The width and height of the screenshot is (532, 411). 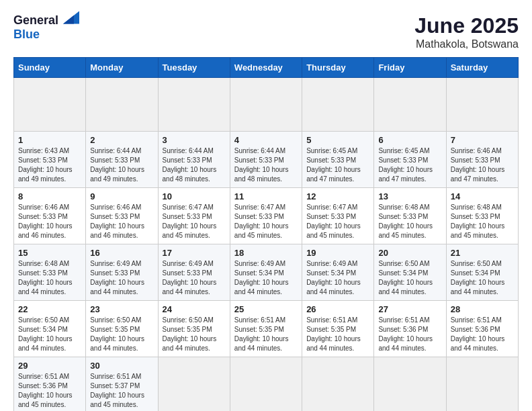 I want to click on header-day-thursday: Thursday, so click(x=339, y=68).